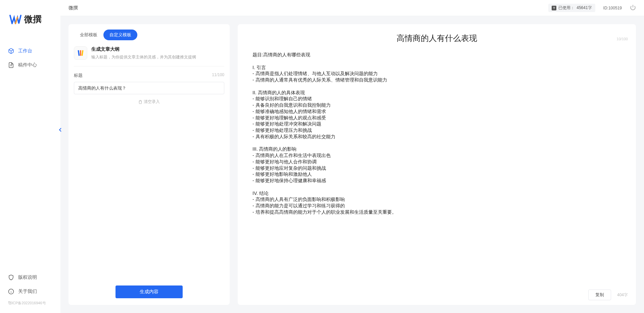 The image size is (644, 313). Describe the element at coordinates (566, 8) in the screenshot. I see `usage-label: 已使用：` at that location.